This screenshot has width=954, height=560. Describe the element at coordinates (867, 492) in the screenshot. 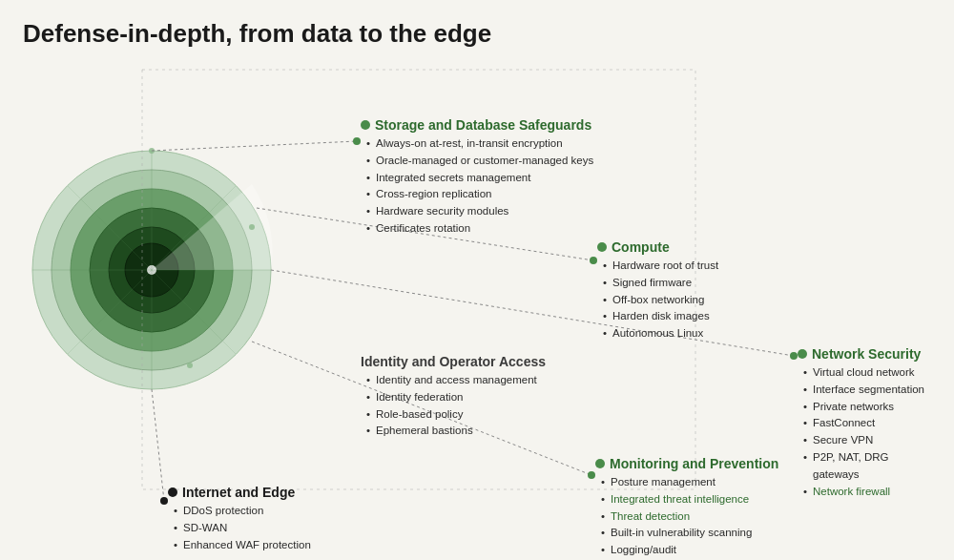

I see `network-firewall-item: Network firewall` at that location.